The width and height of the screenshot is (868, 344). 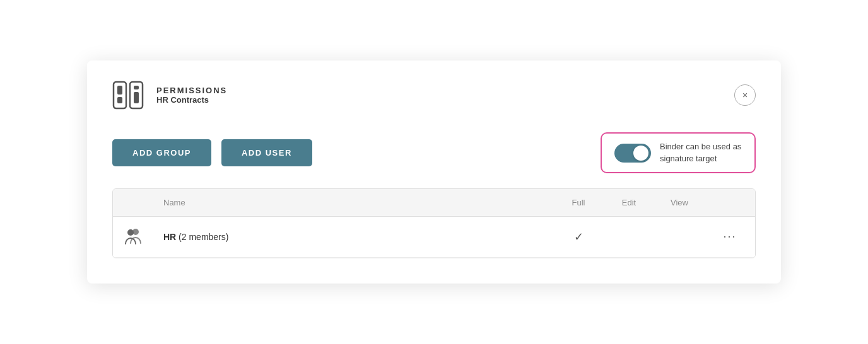 What do you see at coordinates (629, 237) in the screenshot?
I see `row-edit-cell` at bounding box center [629, 237].